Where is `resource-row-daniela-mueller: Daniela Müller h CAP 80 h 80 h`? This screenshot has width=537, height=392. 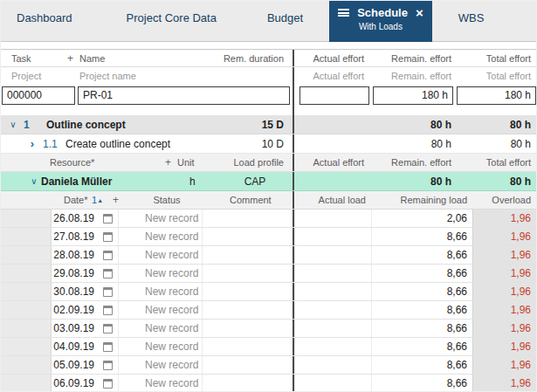 resource-row-daniela-mueller: Daniela Müller h CAP 80 h 80 h is located at coordinates (269, 182).